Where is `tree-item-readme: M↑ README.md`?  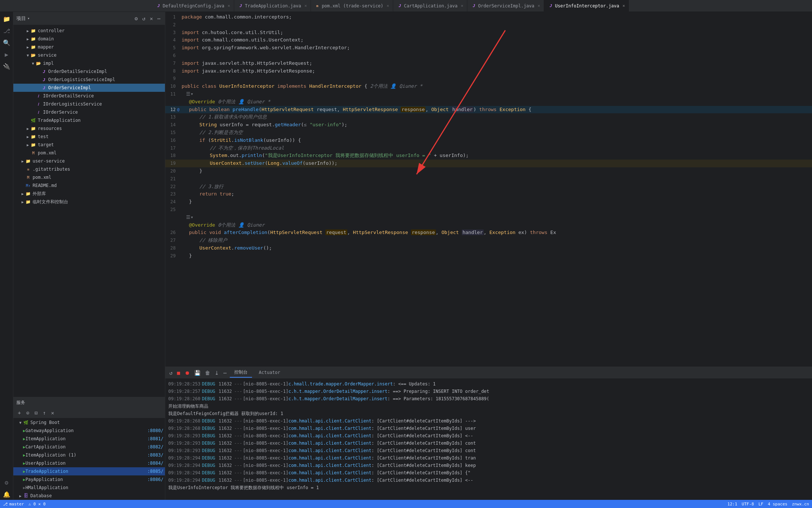
tree-item-readme: M↑ README.md is located at coordinates (89, 186).